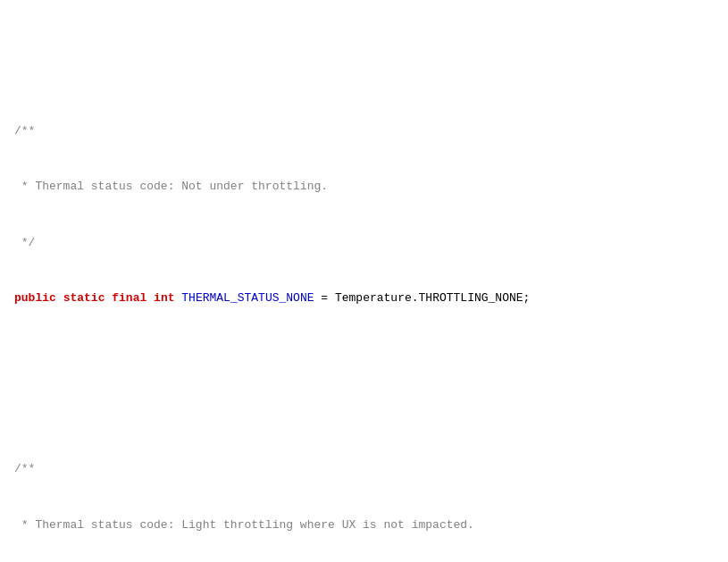 This screenshot has height=562, width=728. Describe the element at coordinates (364, 525) in the screenshot. I see `comment-line: * Thermal status code: Light throttling …` at that location.